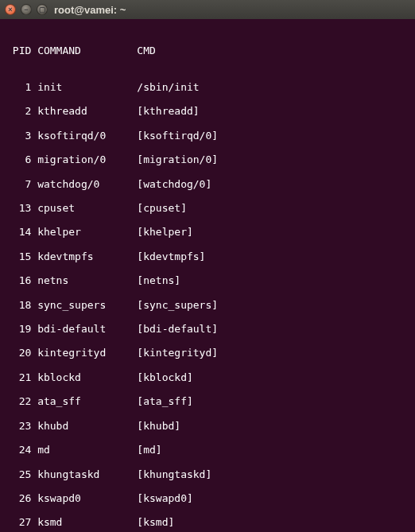 The height and width of the screenshot is (532, 415). Describe the element at coordinates (19, 377) in the screenshot. I see `process-pid: 21` at that location.